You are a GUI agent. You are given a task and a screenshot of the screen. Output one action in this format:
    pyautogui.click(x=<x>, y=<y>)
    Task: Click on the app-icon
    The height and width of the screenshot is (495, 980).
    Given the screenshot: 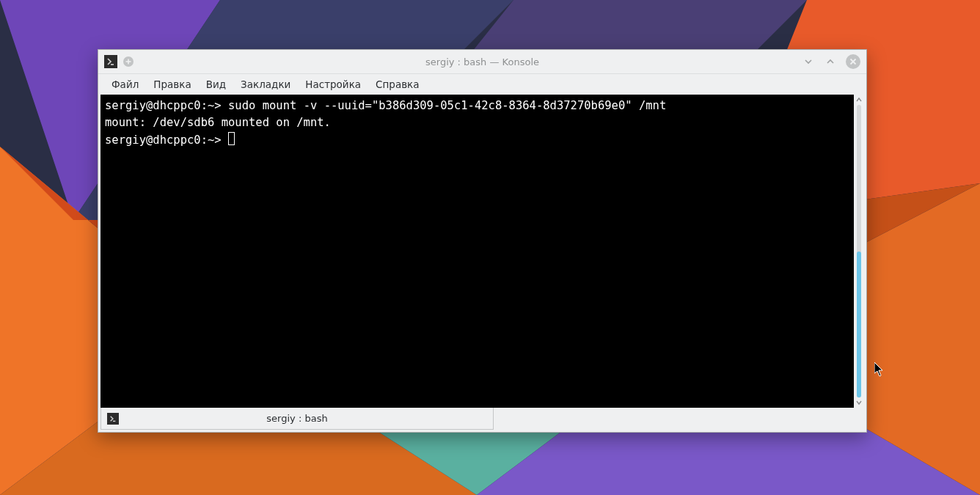 What is the action you would take?
    pyautogui.click(x=111, y=62)
    